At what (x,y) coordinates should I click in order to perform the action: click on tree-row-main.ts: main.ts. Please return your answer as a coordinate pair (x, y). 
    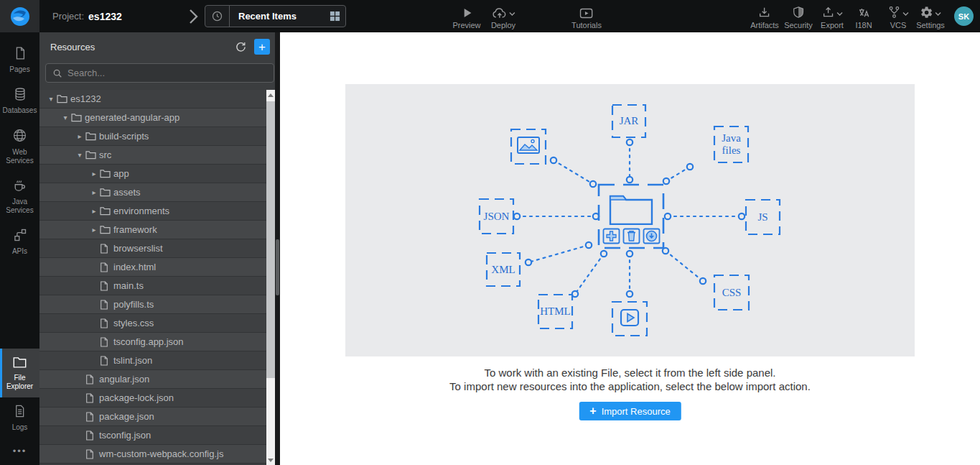
    Looking at the image, I should click on (153, 286).